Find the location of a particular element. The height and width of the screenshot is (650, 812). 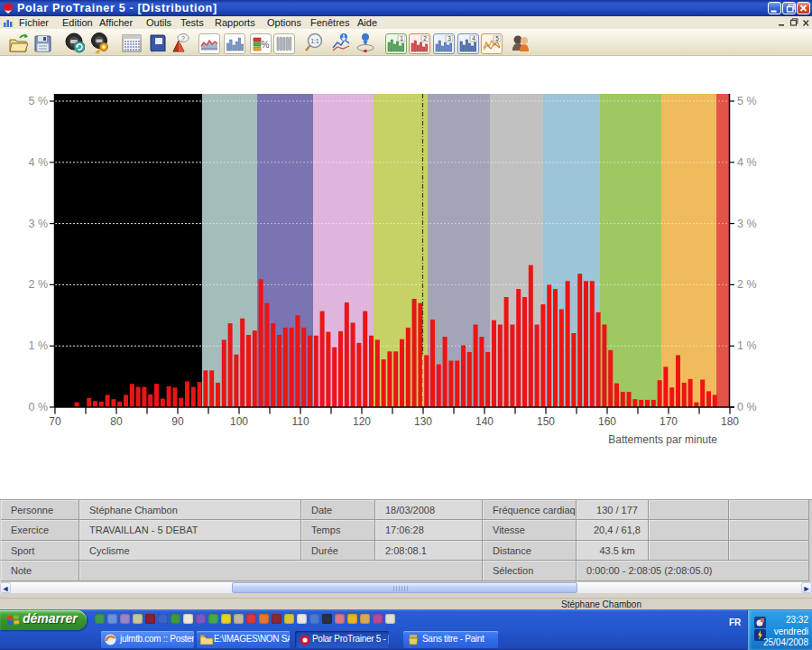

svg-text: 2 is located at coordinates (425, 38).